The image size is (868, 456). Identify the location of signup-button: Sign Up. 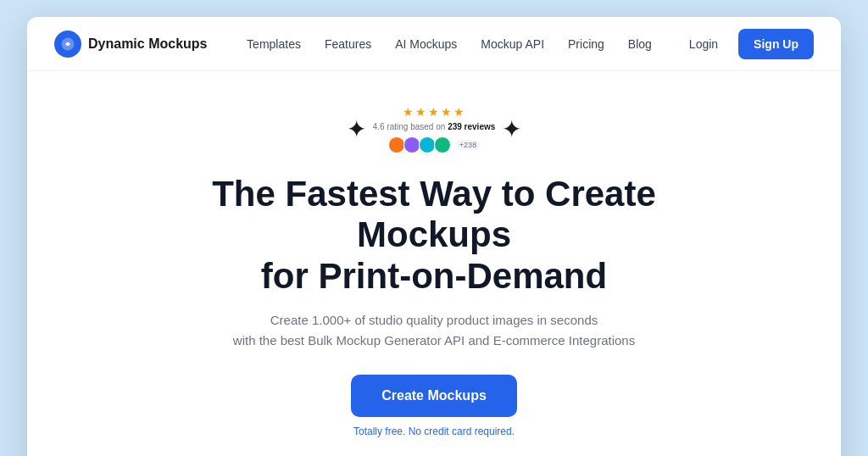
(776, 44).